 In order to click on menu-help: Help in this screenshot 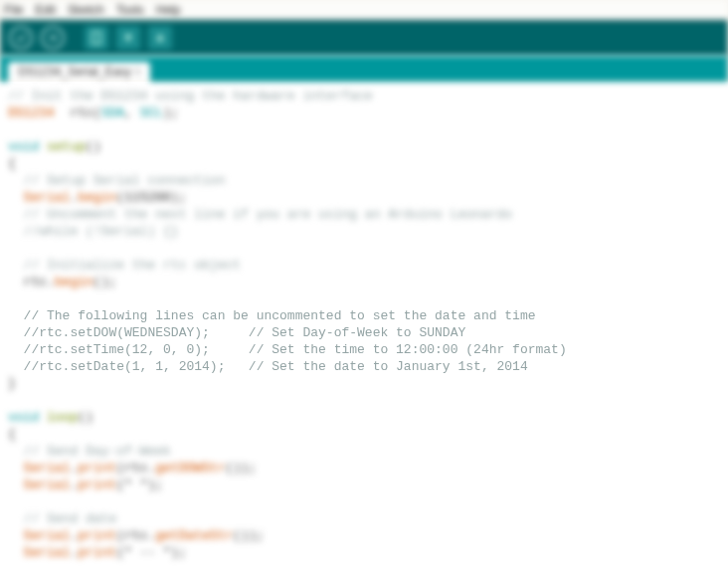, I will do `click(169, 10)`.